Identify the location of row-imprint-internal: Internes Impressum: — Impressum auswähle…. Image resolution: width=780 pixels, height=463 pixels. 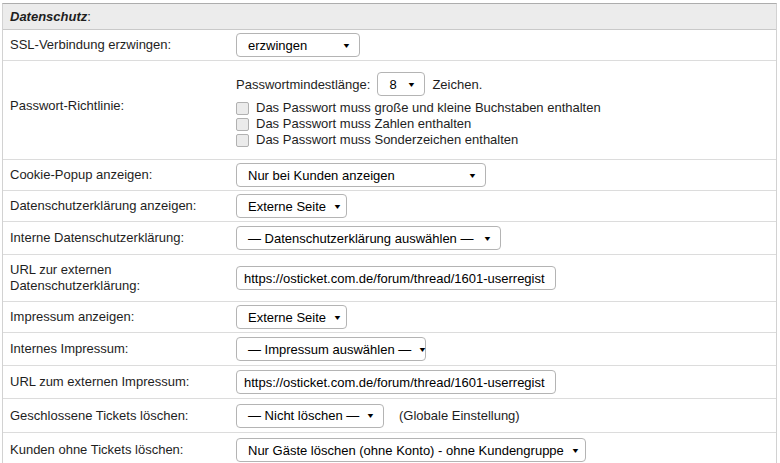
(390, 350).